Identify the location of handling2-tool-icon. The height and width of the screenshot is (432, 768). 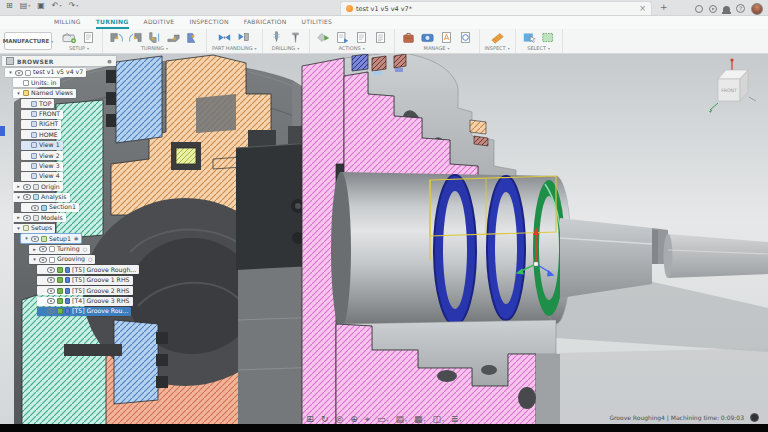
(244, 38).